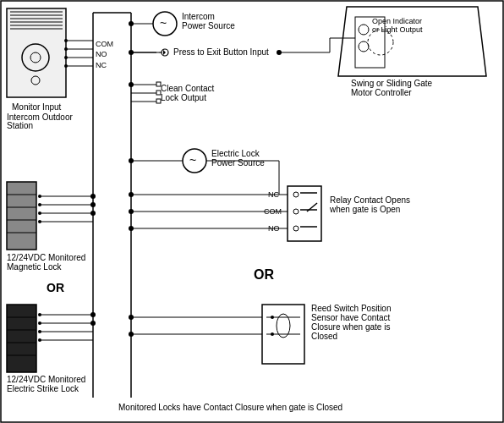 Image resolution: width=504 pixels, height=423 pixels. I want to click on or-label-middle: OR, so click(264, 274).